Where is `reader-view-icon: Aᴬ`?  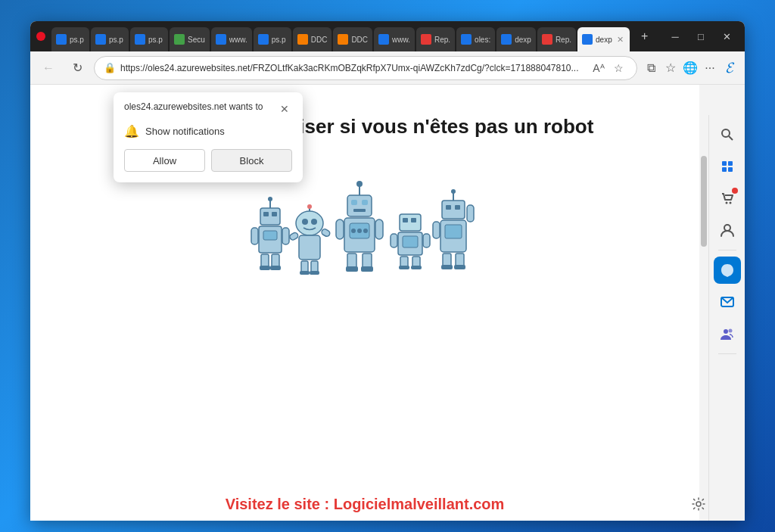 reader-view-icon: Aᴬ is located at coordinates (599, 68).